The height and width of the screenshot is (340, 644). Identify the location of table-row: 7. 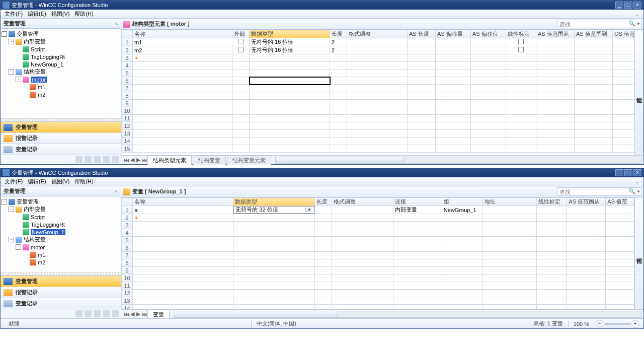
(378, 256).